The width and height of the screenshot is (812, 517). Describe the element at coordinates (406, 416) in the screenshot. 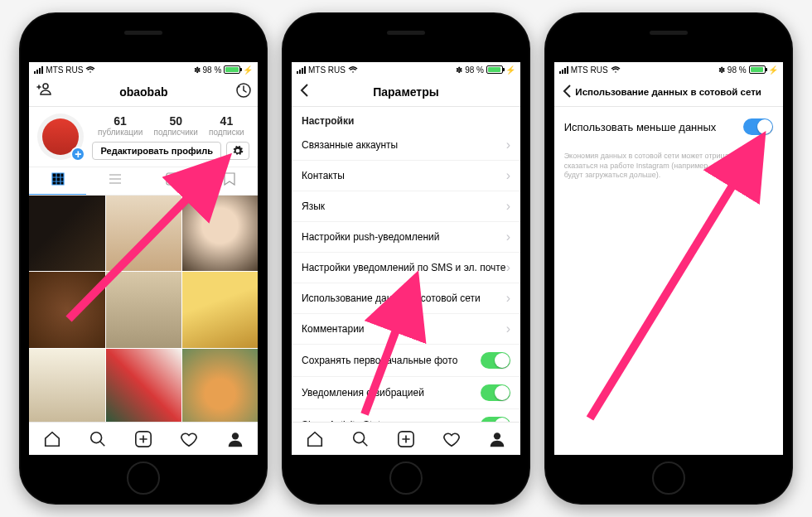

I see `row-activity-status: Show Activity Status` at that location.